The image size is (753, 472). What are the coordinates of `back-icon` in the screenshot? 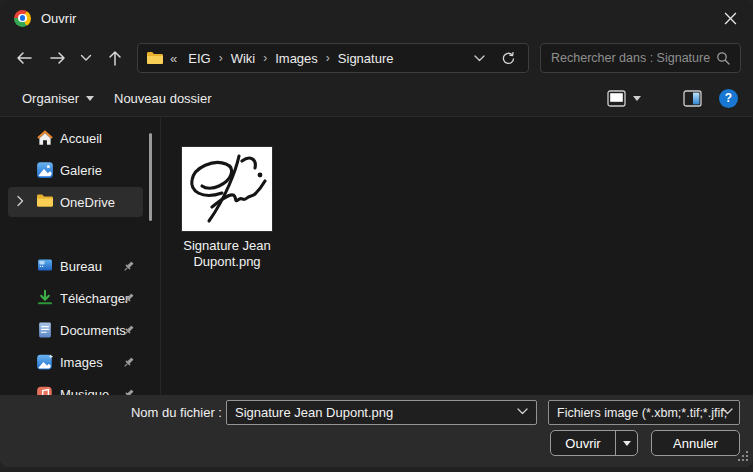 It's located at (24, 58).